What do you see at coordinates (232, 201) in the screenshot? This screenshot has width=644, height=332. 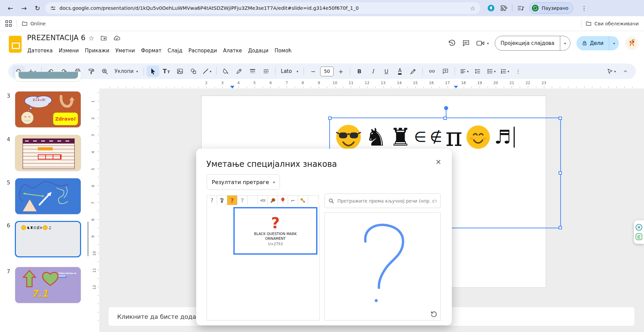 I see `palette-cell-red-q: ?` at bounding box center [232, 201].